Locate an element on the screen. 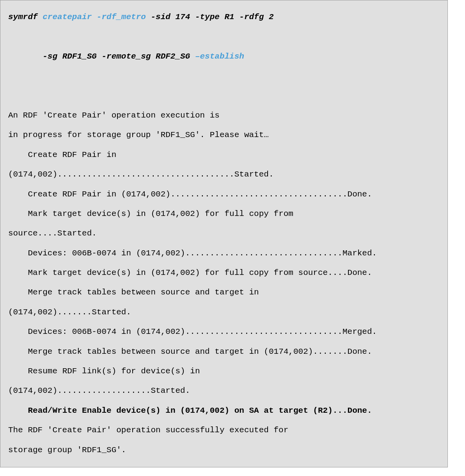 Image resolution: width=465 pixels, height=476 pixels. output-line-8: Merge track tables between source and ta… is located at coordinates (133, 302).